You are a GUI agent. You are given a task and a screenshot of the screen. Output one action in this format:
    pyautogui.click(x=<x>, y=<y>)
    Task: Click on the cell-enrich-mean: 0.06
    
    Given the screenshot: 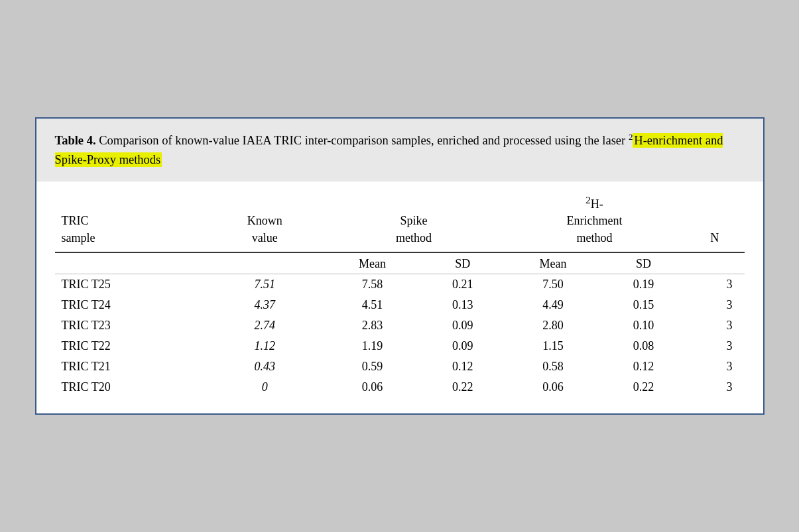 What is the action you would take?
    pyautogui.click(x=553, y=387)
    